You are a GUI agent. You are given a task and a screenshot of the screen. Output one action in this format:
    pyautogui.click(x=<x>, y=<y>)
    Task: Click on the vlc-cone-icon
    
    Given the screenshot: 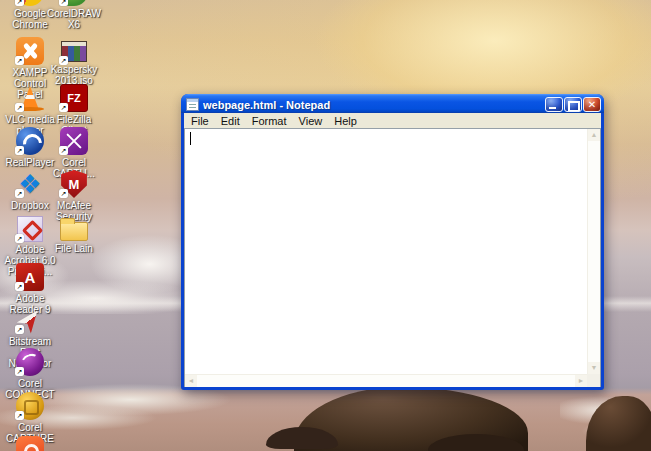 What is the action you would take?
    pyautogui.click(x=30, y=98)
    